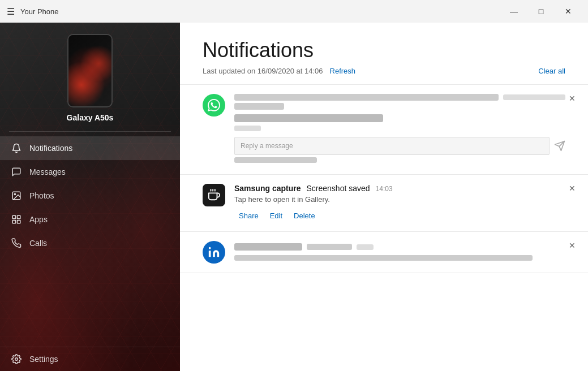 This screenshot has height=371, width=588. I want to click on whatsapp-blur-name, so click(309, 118).